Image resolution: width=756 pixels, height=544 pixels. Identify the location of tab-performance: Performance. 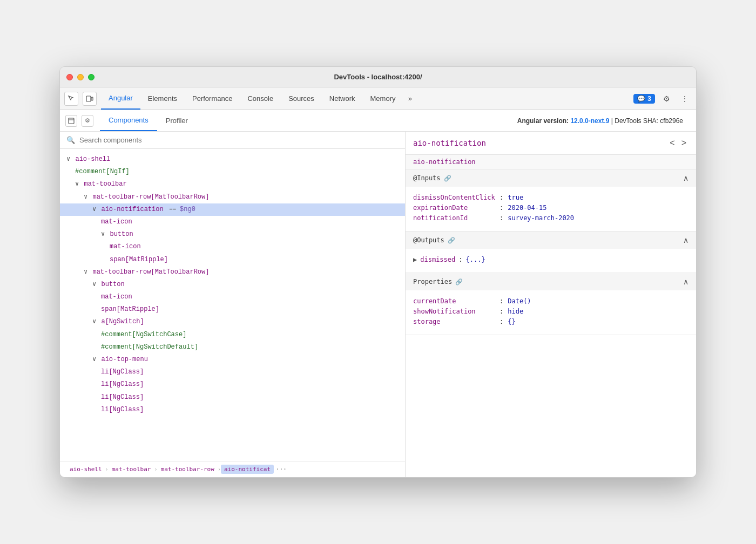
(212, 98).